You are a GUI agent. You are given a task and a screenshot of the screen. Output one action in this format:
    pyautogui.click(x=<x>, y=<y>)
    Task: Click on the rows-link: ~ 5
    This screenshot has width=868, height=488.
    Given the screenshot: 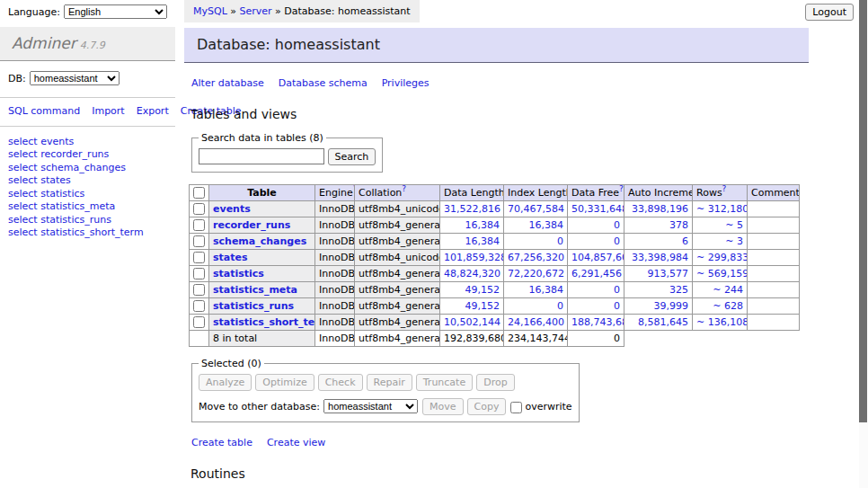 What is the action you would take?
    pyautogui.click(x=734, y=225)
    